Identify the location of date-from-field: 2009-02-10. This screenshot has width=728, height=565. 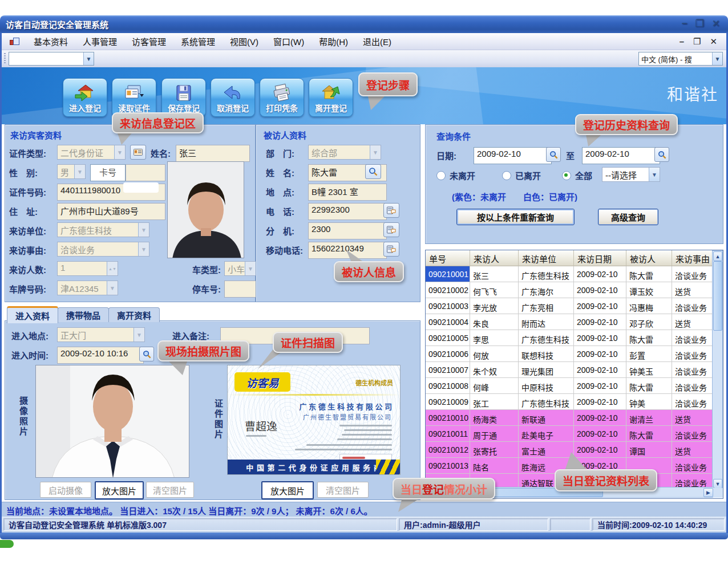
(512, 156).